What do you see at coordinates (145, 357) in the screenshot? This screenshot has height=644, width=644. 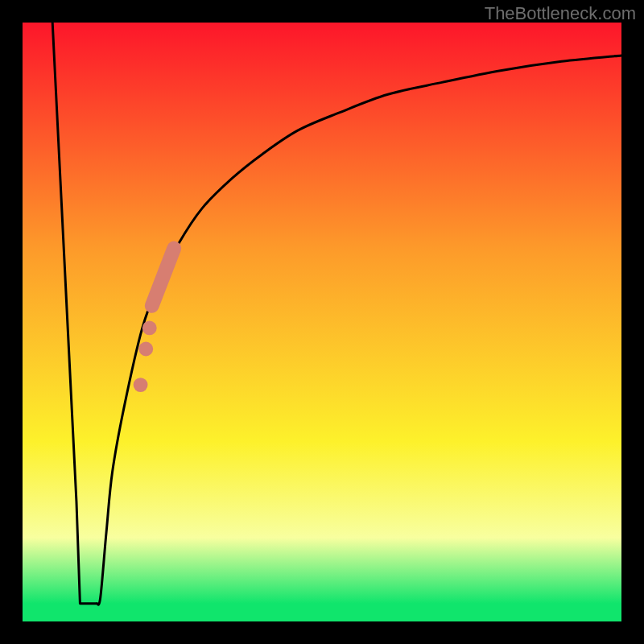 I see `highlight-markers` at bounding box center [145, 357].